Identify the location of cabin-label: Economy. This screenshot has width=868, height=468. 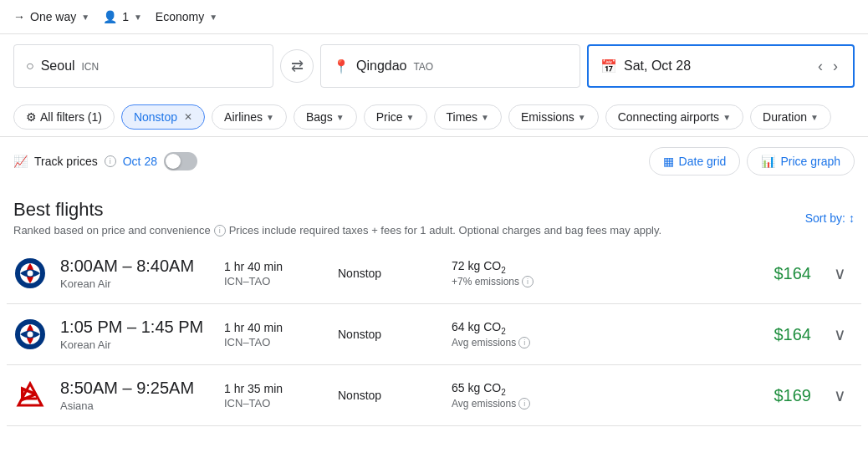
(180, 17).